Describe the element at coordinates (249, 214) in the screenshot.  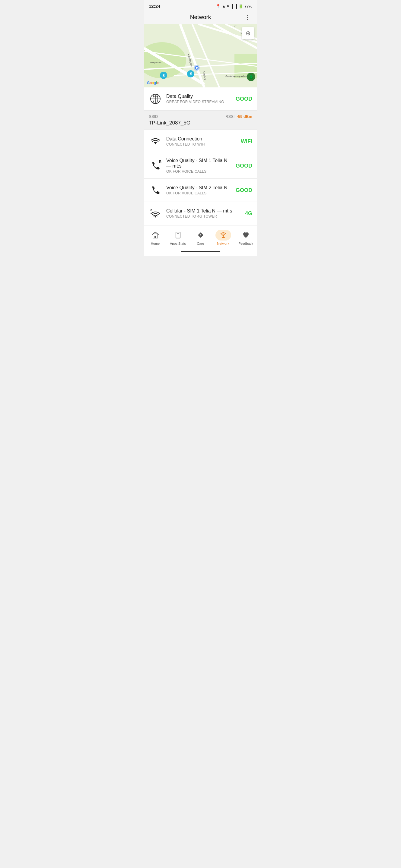
I see `cellular-sim1-value: 4G` at that location.